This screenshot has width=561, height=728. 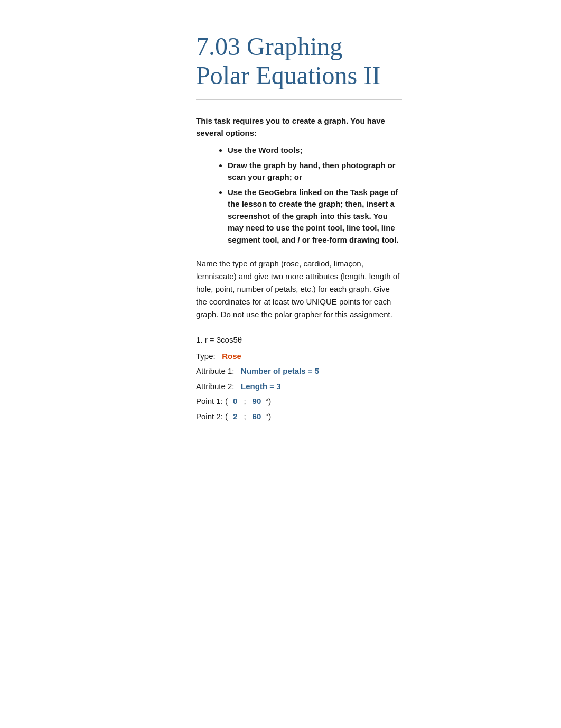 What do you see at coordinates (299, 402) in the screenshot?
I see `point1-row: Point 1: ( 0 ; 90 °)` at bounding box center [299, 402].